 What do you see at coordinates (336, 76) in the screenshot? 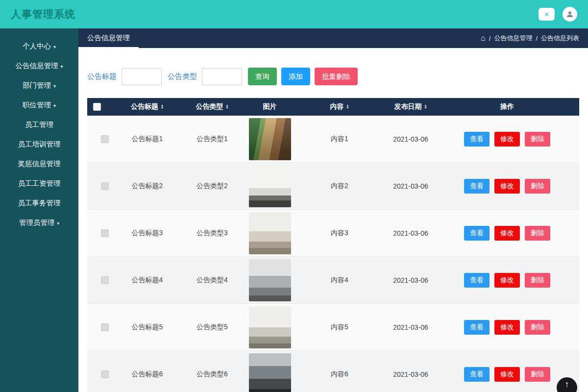
I see `batch-delete-button: 批量删除` at bounding box center [336, 76].